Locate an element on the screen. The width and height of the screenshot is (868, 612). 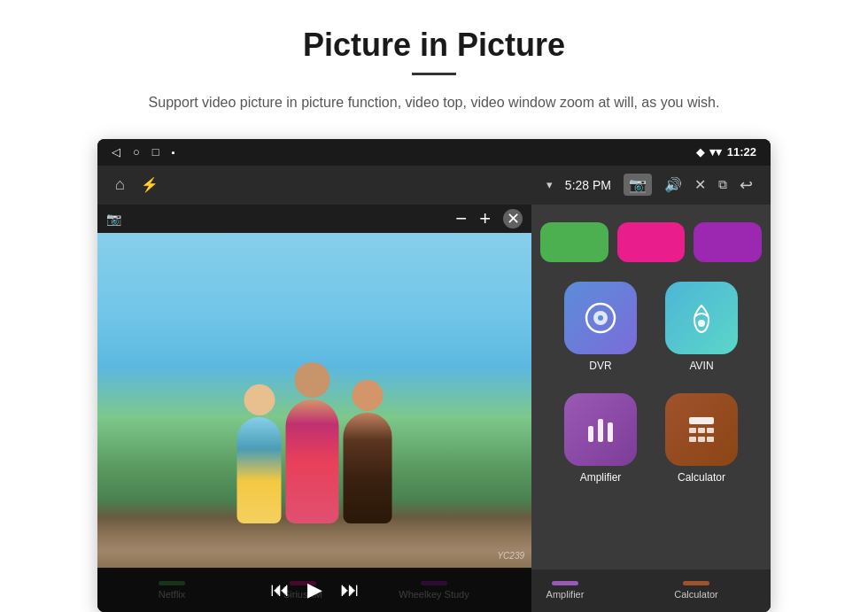
back-icon: ↩ is located at coordinates (746, 185).